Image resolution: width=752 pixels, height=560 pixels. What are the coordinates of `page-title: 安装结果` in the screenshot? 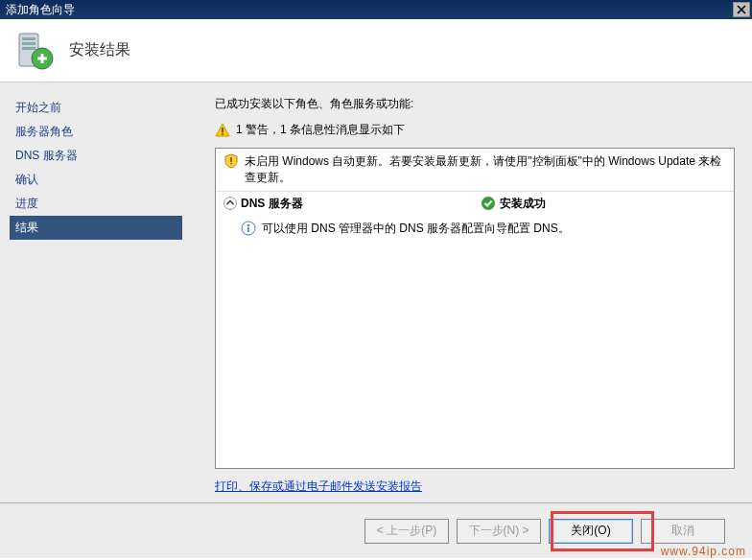 It's located at (100, 50).